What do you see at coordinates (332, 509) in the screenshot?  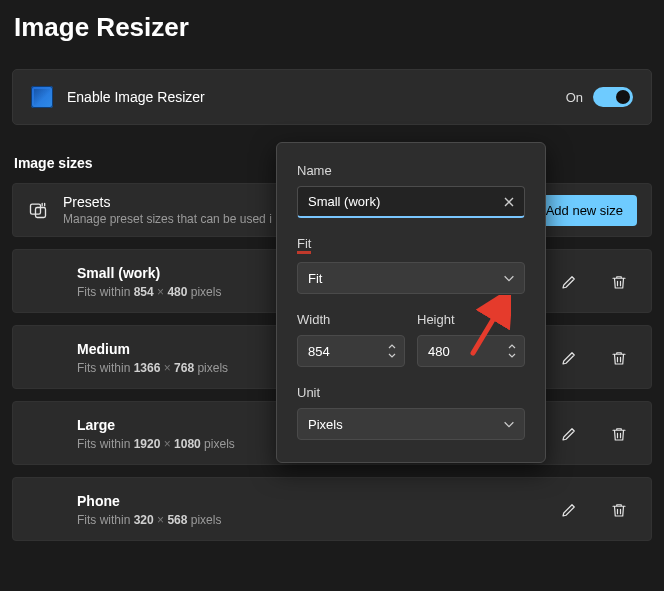 I see `size-row: Phone Fits within 320 × 568 pixels` at bounding box center [332, 509].